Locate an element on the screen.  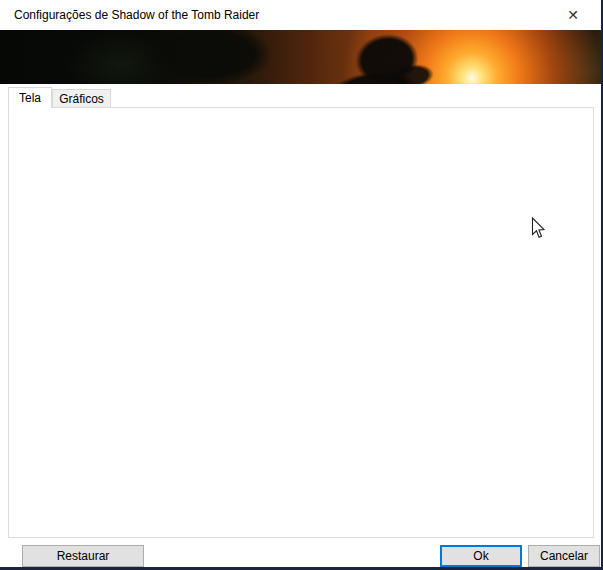
cancelar-button: Cancelar is located at coordinates (564, 556).